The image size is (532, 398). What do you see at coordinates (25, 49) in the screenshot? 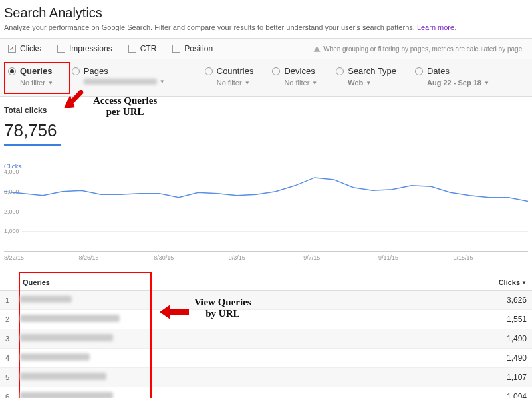
I see `metric-clicks: ✓ Clicks` at bounding box center [25, 49].